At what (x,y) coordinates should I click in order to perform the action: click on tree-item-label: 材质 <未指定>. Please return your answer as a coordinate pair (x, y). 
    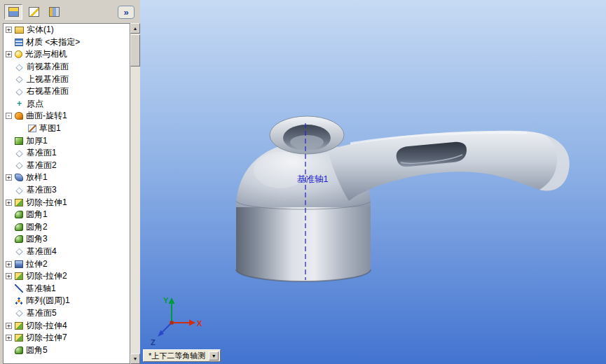
    Looking at the image, I should click on (53, 42).